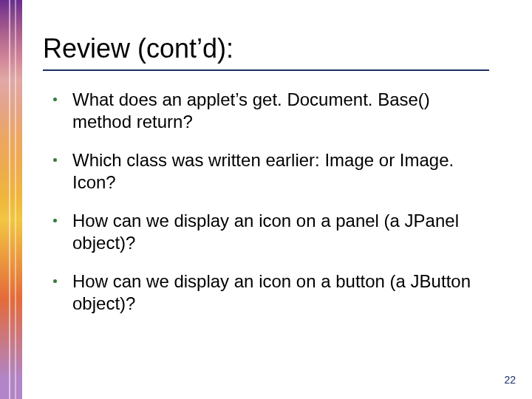 The height and width of the screenshot is (399, 532). What do you see at coordinates (266, 111) in the screenshot?
I see `list-item: What does an applet’s get. Document. Bas…` at bounding box center [266, 111].